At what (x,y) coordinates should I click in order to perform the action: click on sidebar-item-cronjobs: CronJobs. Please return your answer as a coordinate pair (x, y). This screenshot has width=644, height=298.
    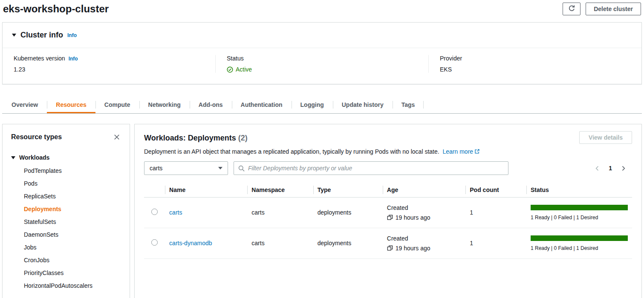
    Looking at the image, I should click on (66, 260).